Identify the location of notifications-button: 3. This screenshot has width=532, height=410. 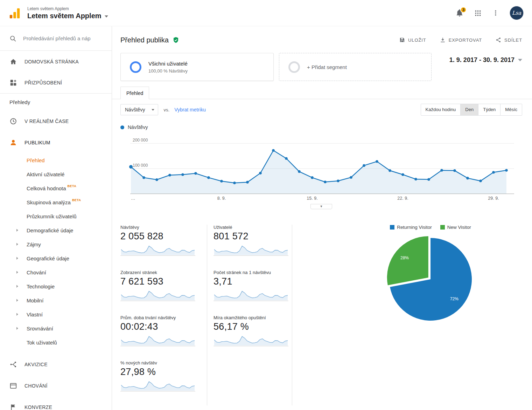
(460, 13).